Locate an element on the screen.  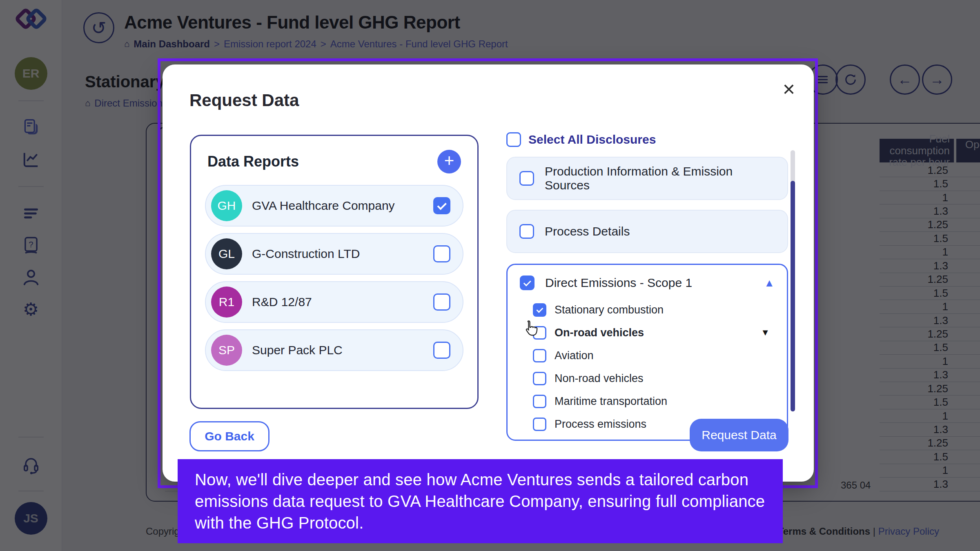
scrollbar-thumb is located at coordinates (793, 296).